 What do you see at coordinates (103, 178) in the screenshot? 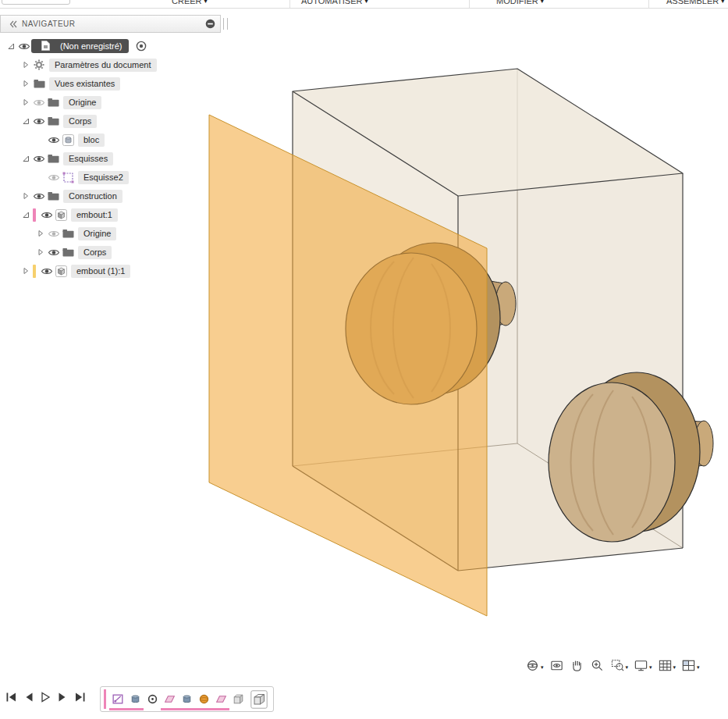
I see `tree-item-label: Esquisse2` at bounding box center [103, 178].